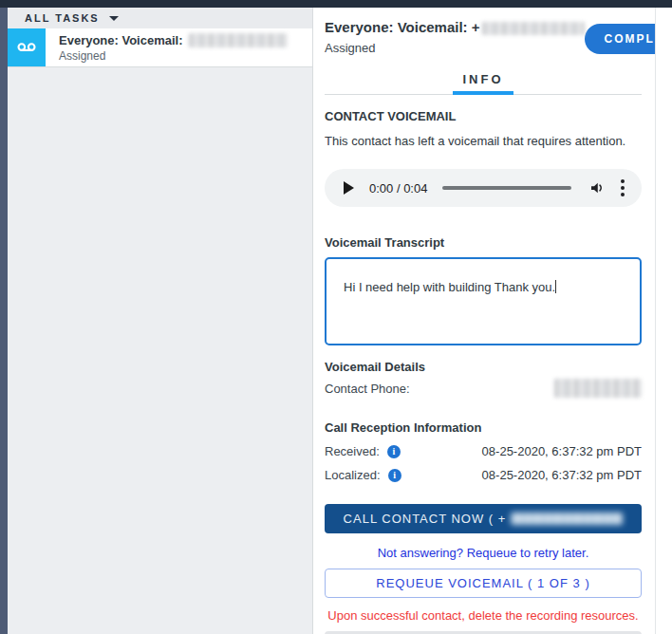 The height and width of the screenshot is (634, 672). I want to click on left-navigation-rail, so click(4, 321).